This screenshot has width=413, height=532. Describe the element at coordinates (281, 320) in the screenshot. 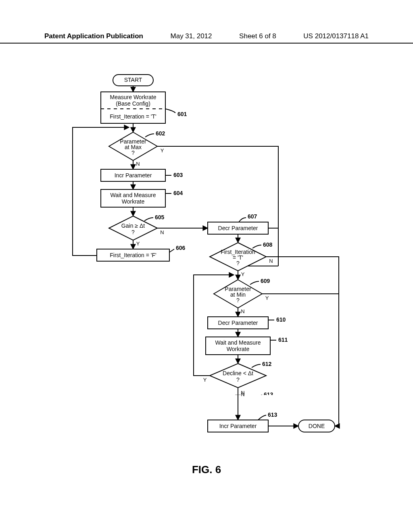

I see `label-610: 610` at that location.